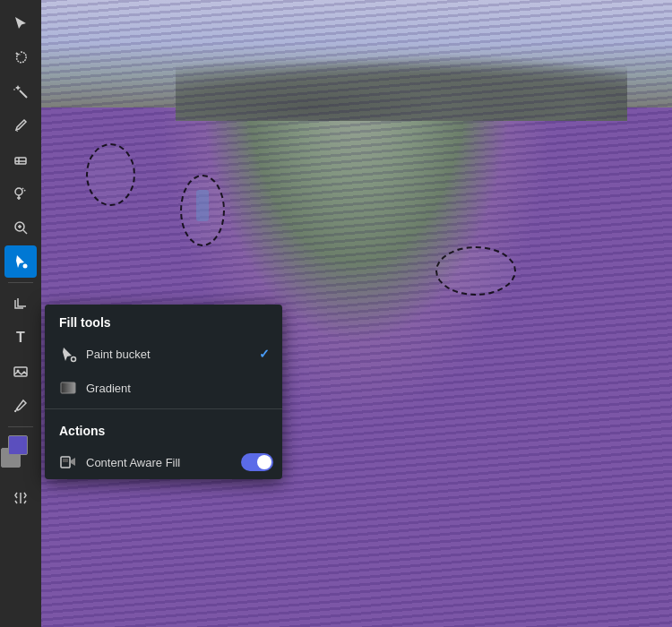 The width and height of the screenshot is (672, 627). I want to click on menu-item-paint-bucket: Paint bucket ✓, so click(163, 354).